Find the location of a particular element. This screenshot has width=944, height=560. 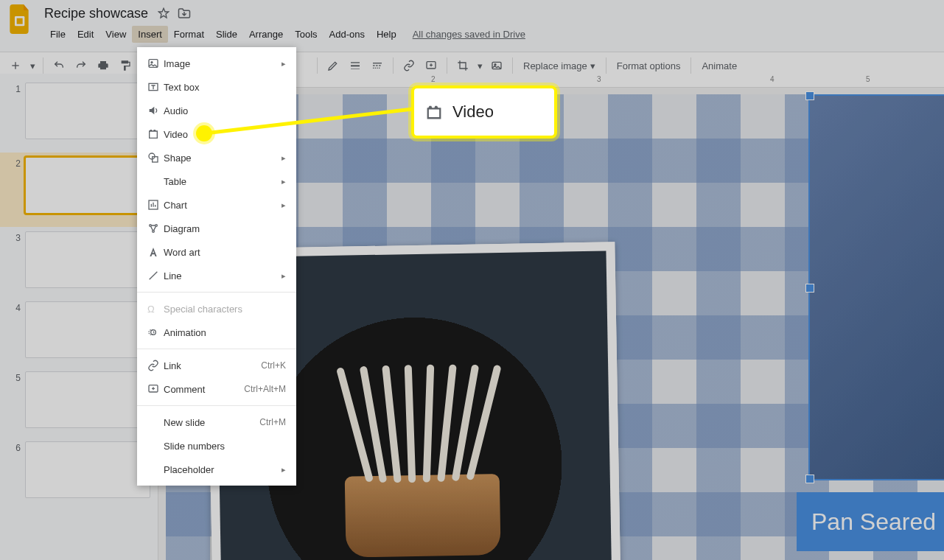

redo-button is located at coordinates (81, 66).